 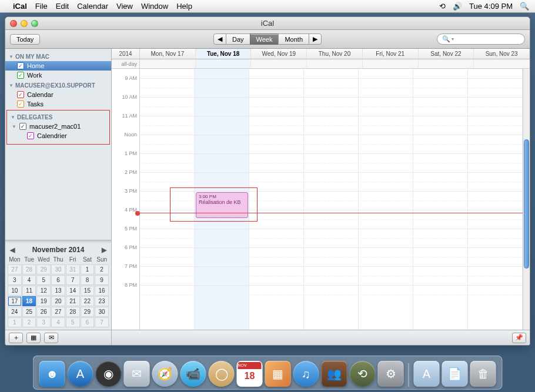 I want to click on sidebar-group-header: ▼MACUSER@EX10.SUPPORT, so click(x=58, y=85).